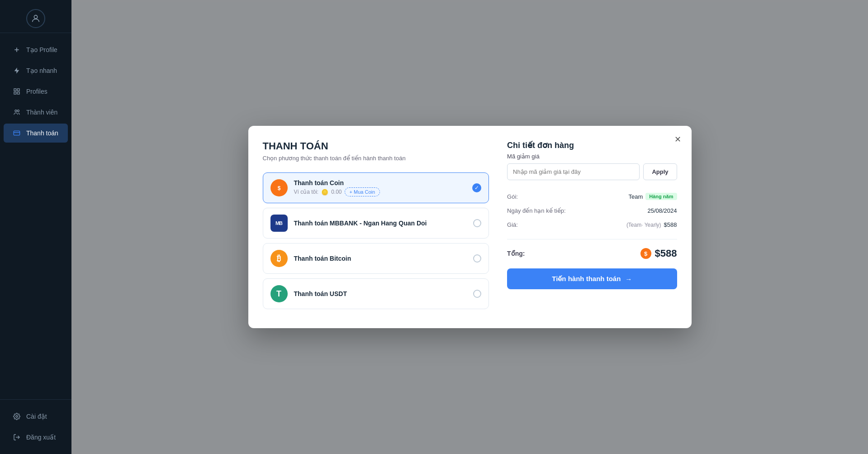 Image resolution: width=868 pixels, height=454 pixels. What do you see at coordinates (42, 50) in the screenshot?
I see `sidebar-item-label: Tạo Profile` at bounding box center [42, 50].